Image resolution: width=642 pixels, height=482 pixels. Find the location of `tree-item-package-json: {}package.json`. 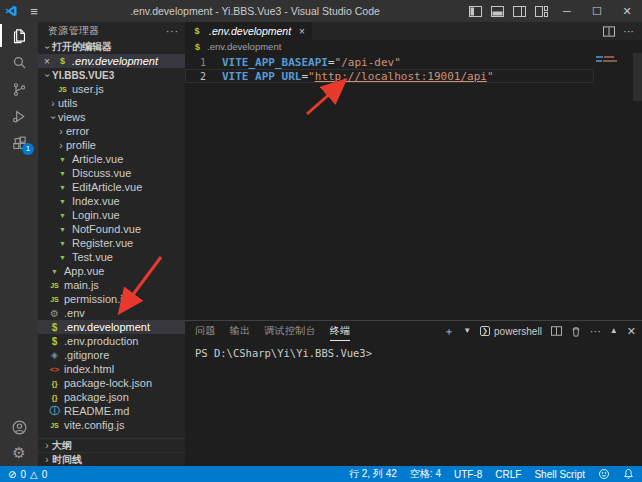

tree-item-package-json: {}package.json is located at coordinates (112, 397).